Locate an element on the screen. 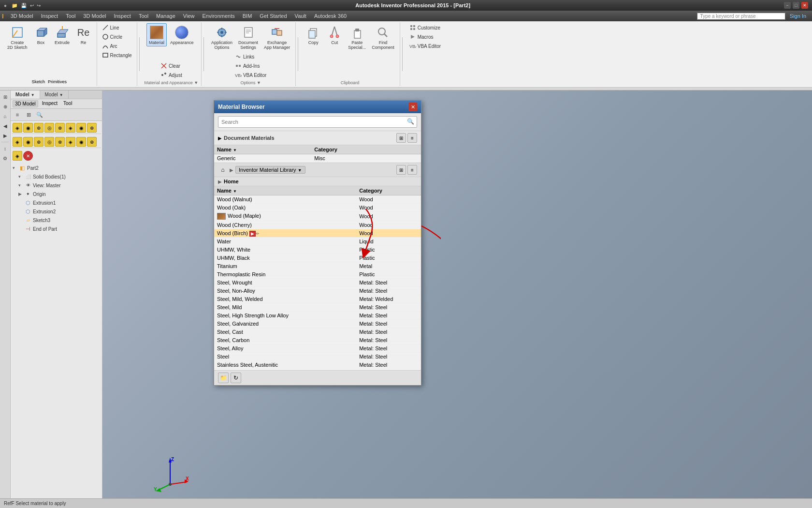 The height and width of the screenshot is (508, 812). panel-search-btn: 🔍 is located at coordinates (40, 115).